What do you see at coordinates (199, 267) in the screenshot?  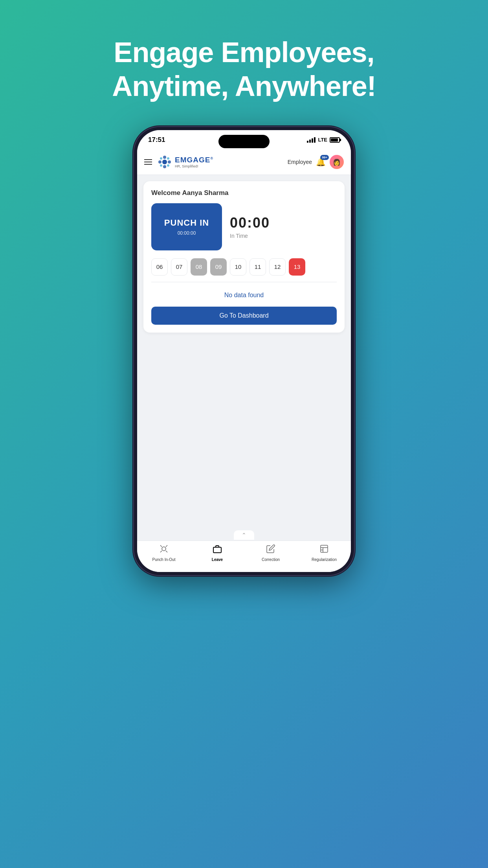 I see `date-pill-08: 08` at bounding box center [199, 267].